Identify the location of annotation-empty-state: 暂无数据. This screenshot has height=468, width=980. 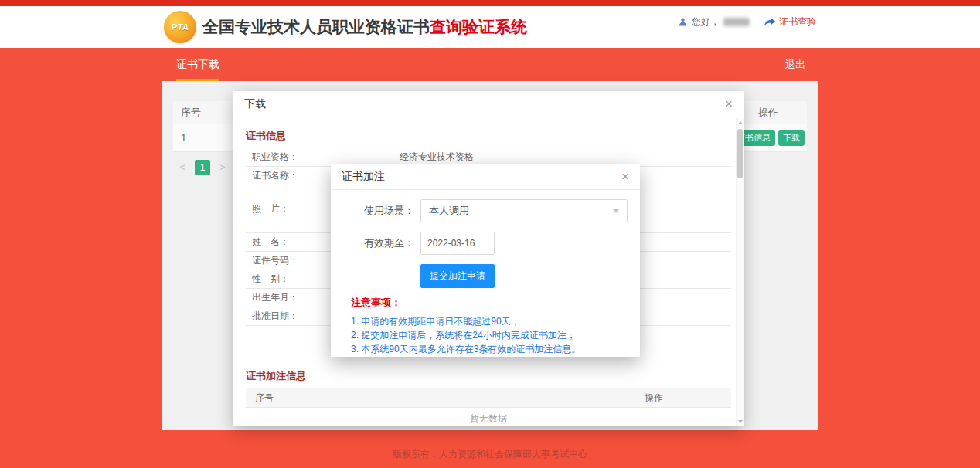
(488, 417).